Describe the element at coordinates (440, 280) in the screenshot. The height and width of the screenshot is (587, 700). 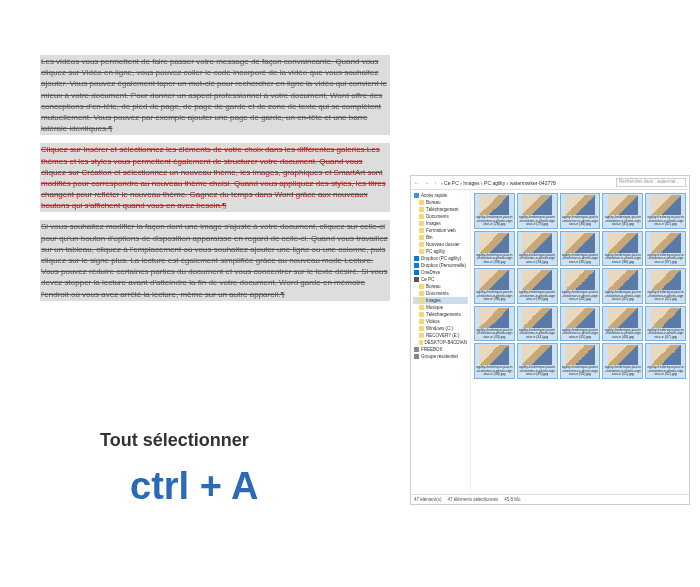
I see `sidebar-pc: Ce PC` at that location.